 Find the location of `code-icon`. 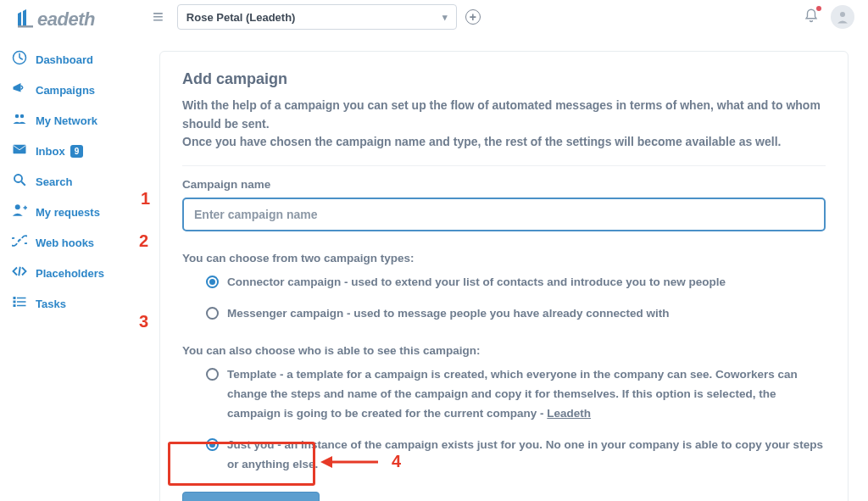

code-icon is located at coordinates (19, 273).